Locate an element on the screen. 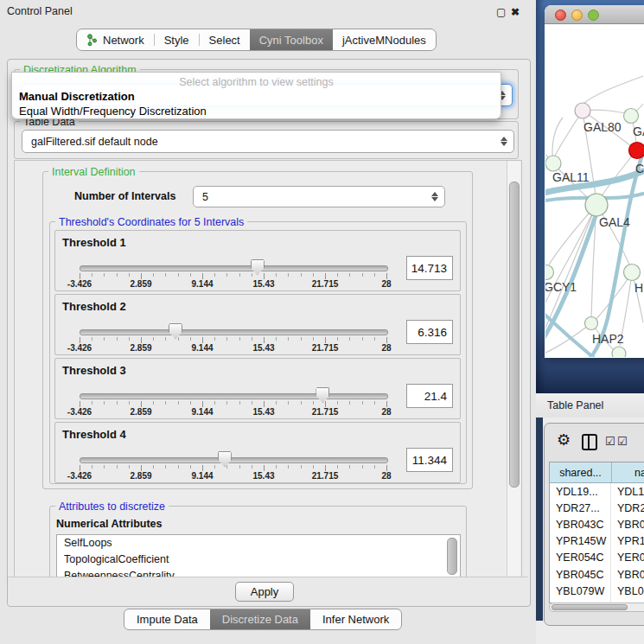  attribute-list-item: TopologicalCoefficient is located at coordinates (258, 560).